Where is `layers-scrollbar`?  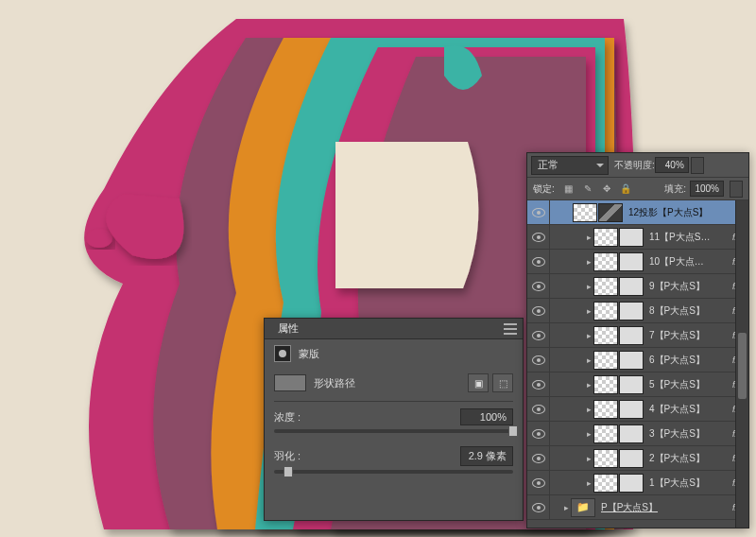 layers-scrollbar is located at coordinates (742, 364).